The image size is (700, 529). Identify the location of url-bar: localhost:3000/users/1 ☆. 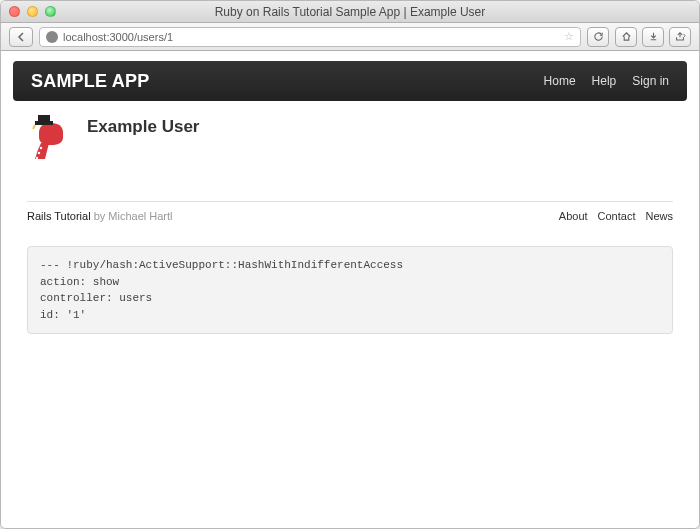
(310, 37).